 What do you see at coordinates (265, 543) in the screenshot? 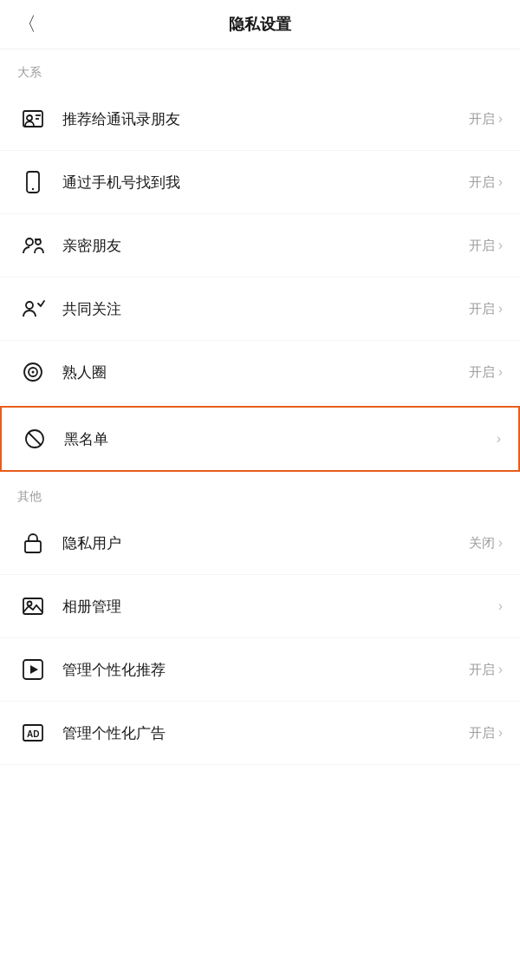
I see `private-user-label: 隐私用户` at bounding box center [265, 543].